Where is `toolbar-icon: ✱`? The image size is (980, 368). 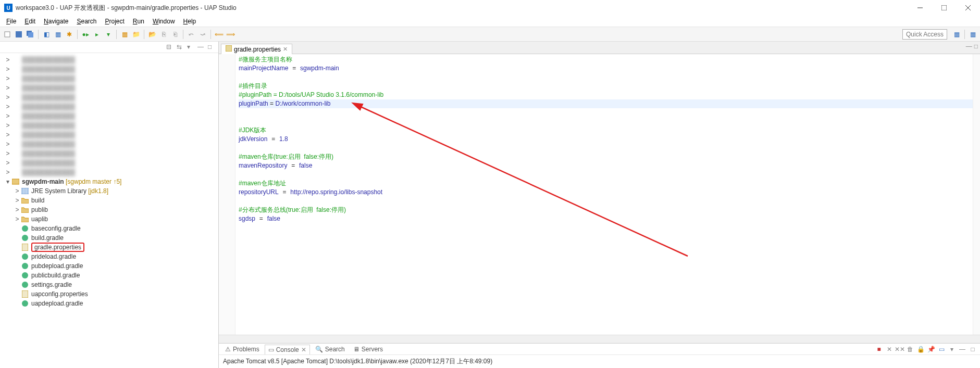
toolbar-icon: ✱ is located at coordinates (69, 34).